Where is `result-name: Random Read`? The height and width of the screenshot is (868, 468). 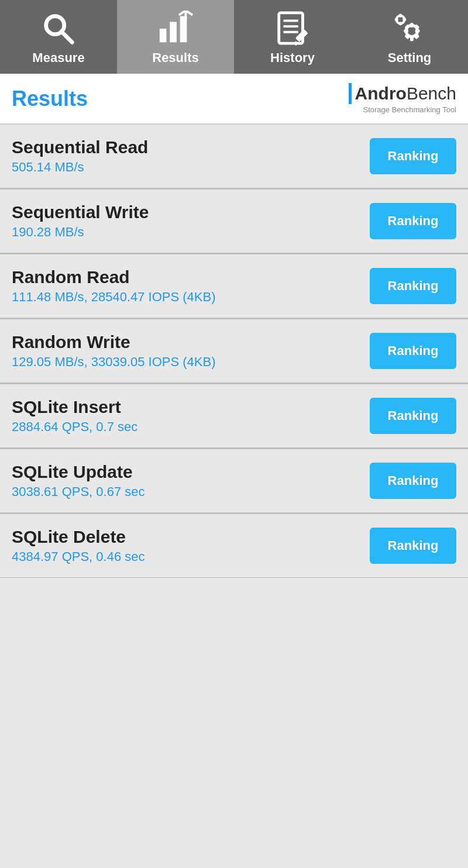
result-name: Random Read is located at coordinates (191, 277).